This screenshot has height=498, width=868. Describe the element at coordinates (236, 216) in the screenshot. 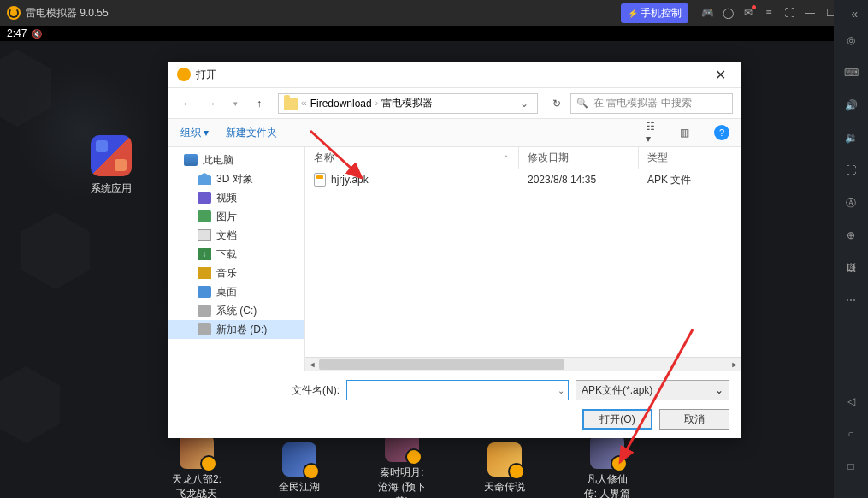

I see `tree-pictures: 图片` at that location.